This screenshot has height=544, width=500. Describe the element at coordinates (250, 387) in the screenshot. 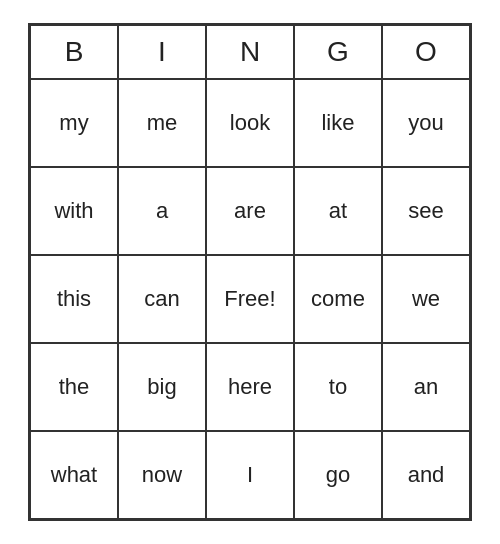

I see `cell-r3-c2: here` at that location.